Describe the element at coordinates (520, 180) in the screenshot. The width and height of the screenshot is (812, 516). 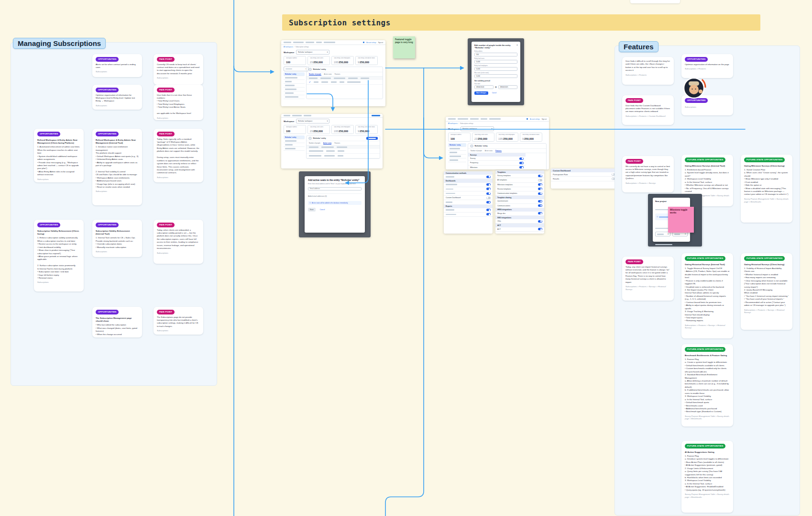
I see `feature-toggle-row: AI templates` at that location.